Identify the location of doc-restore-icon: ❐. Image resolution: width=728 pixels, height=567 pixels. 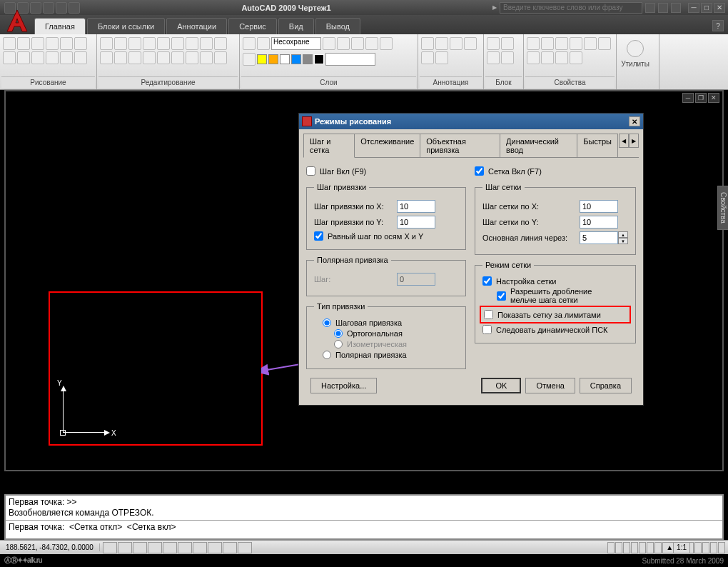
(701, 98).